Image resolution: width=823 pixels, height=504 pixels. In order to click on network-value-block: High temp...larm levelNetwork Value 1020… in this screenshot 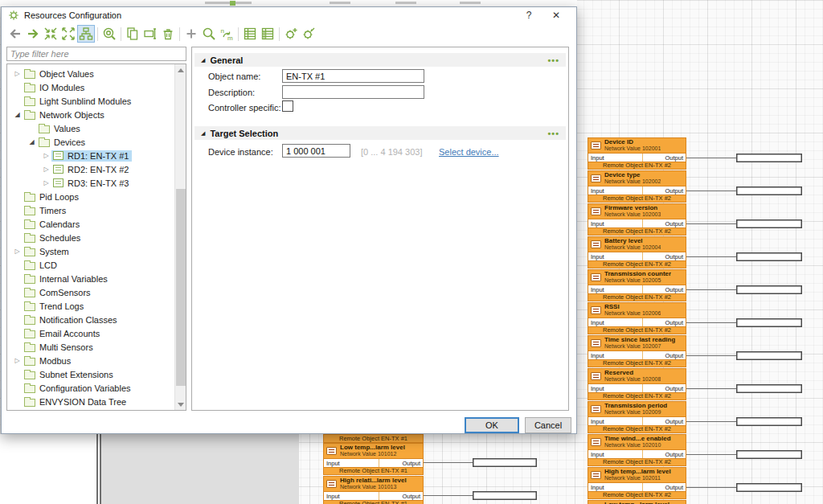, I will do `click(637, 483)`.